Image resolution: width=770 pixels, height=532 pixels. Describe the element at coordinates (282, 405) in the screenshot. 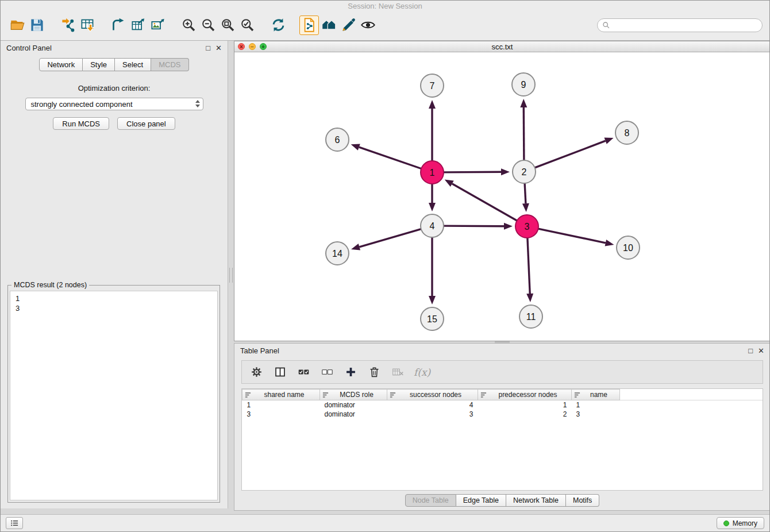

I see `cell-shared-name: 1` at that location.